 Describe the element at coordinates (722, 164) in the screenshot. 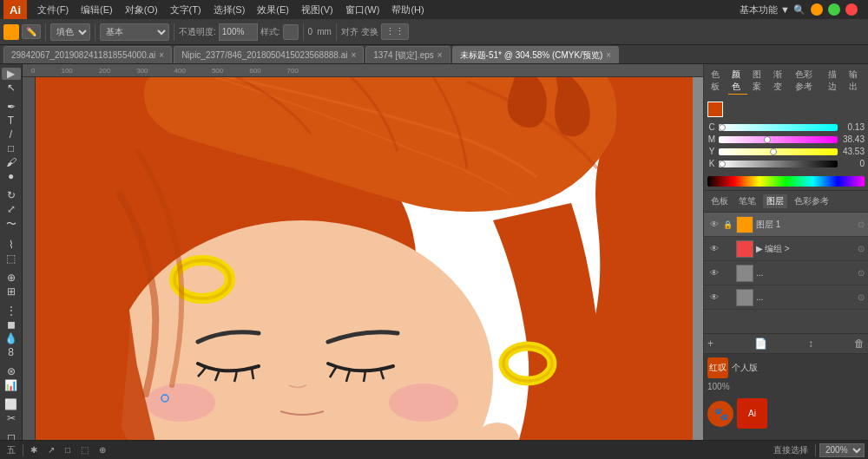

I see `k-slider-thumb` at that location.